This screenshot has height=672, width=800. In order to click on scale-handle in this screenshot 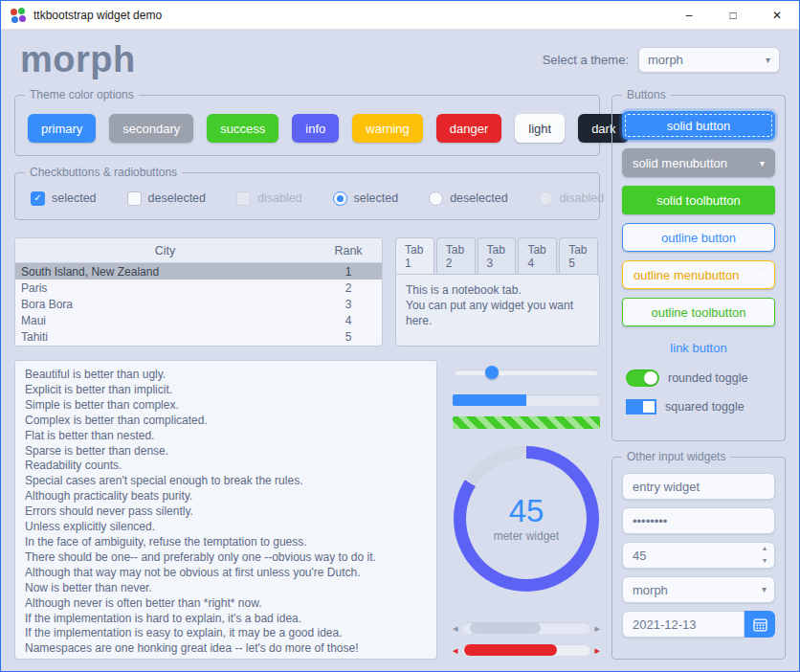, I will do `click(492, 372)`.